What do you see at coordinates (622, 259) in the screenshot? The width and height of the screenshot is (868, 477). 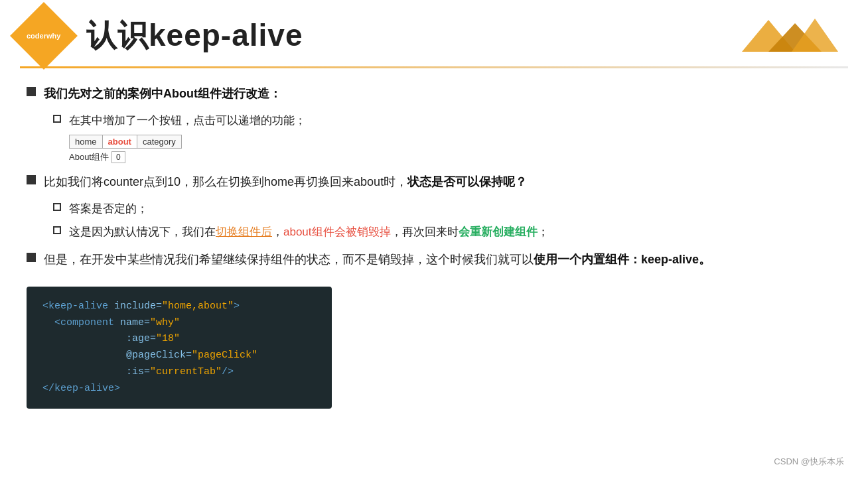 I see `bullet-3-bold: 使用一个内置组件：keep-alive。` at bounding box center [622, 259].